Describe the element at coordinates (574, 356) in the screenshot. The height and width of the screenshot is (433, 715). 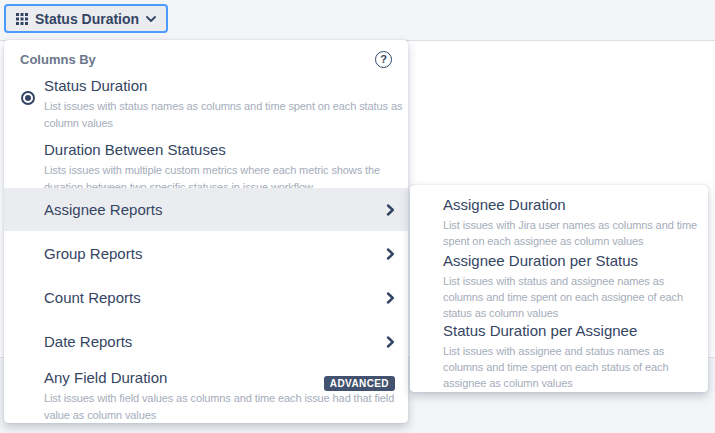
I see `submenu-option-status-duration-per-assignee: Status Duration per Assignee List issues…` at that location.